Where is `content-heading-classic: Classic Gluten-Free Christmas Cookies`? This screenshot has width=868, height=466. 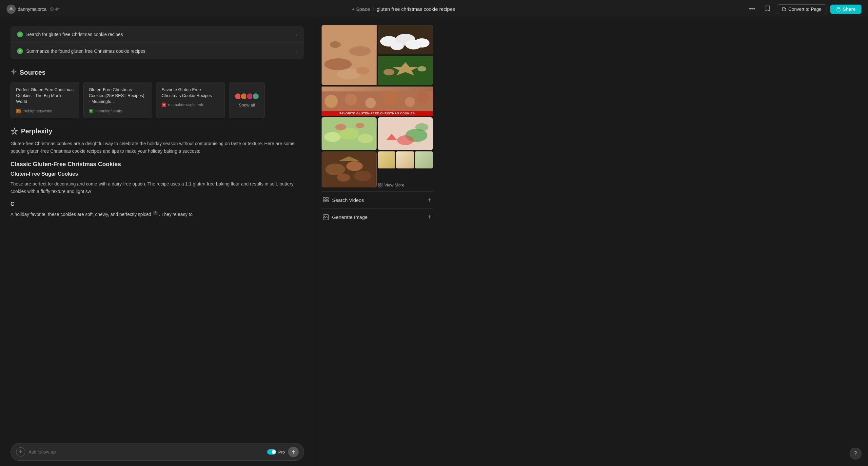 content-heading-classic: Classic Gluten-Free Christmas Cookies is located at coordinates (157, 164).